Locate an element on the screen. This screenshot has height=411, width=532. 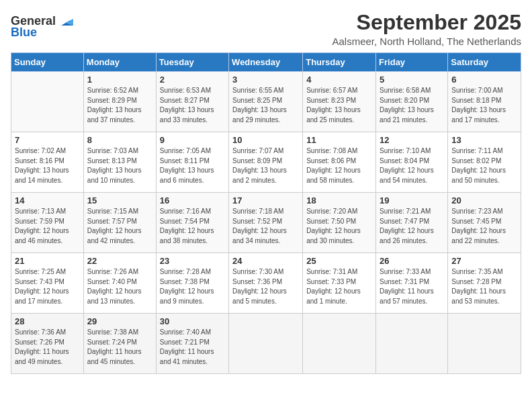
day-number: 16 is located at coordinates (192, 200).